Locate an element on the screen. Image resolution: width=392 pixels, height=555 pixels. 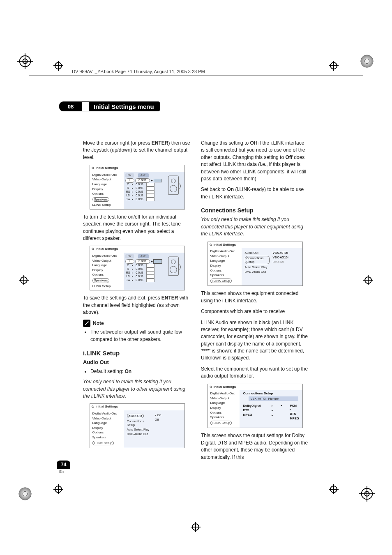
sidebar-item-selected: i.LINK Setup is located at coordinates (104, 443).